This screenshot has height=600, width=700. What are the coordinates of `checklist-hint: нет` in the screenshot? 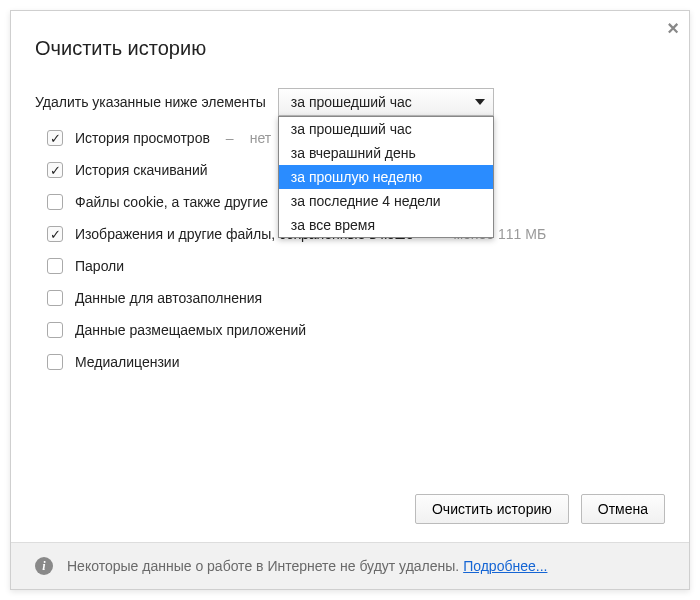 It's located at (260, 138).